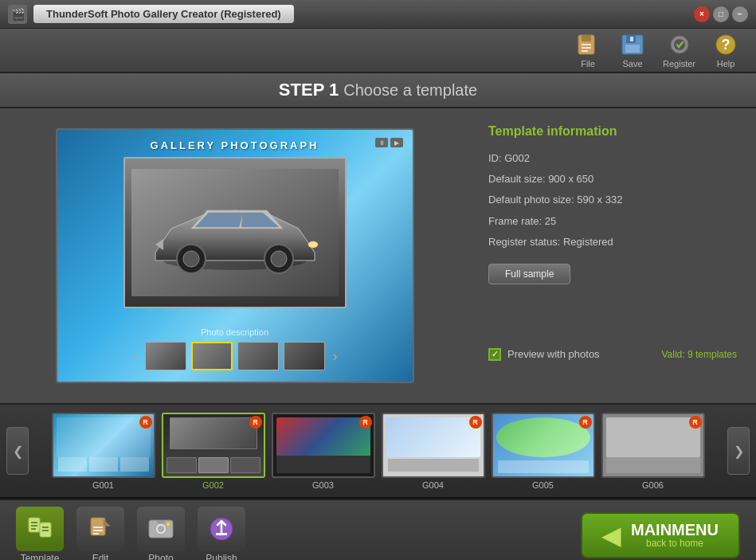 Image resolution: width=756 pixels, height=560 pixels. What do you see at coordinates (588, 50) in the screenshot?
I see `file-button: File` at bounding box center [588, 50].